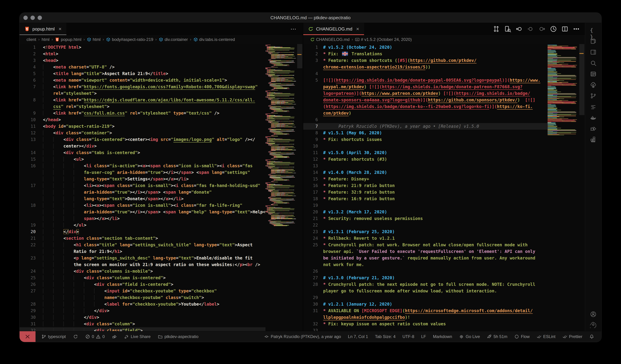 The width and height of the screenshot is (621, 364). I want to click on code-row: 9 <link href="css/full.min.css" rel="sty…, so click(142, 113).